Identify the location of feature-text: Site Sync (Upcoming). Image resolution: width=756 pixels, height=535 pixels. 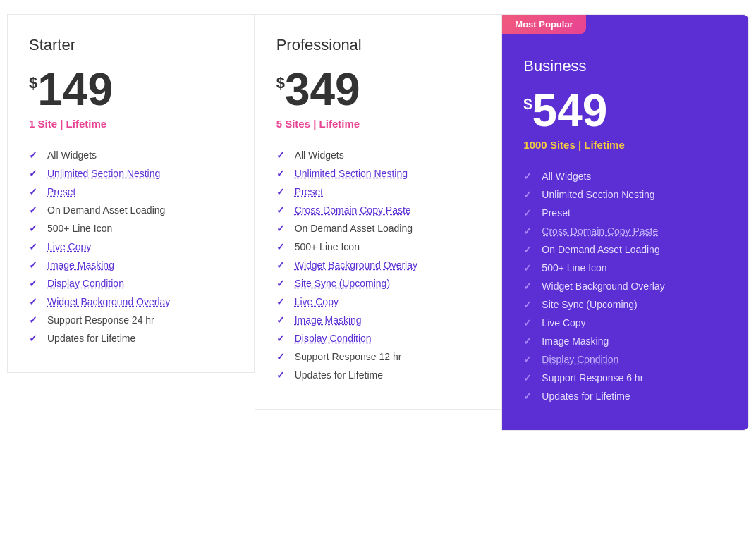
(343, 283).